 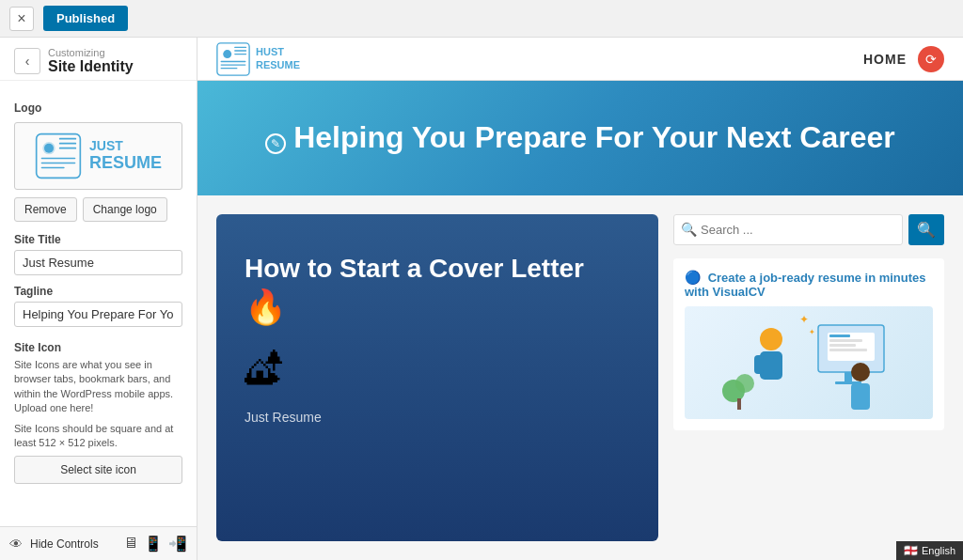 What do you see at coordinates (910, 551) in the screenshot?
I see `flag-icon: 🏴󠁧󠁢󠁥󠁮󠁧󠁿` at bounding box center [910, 551].